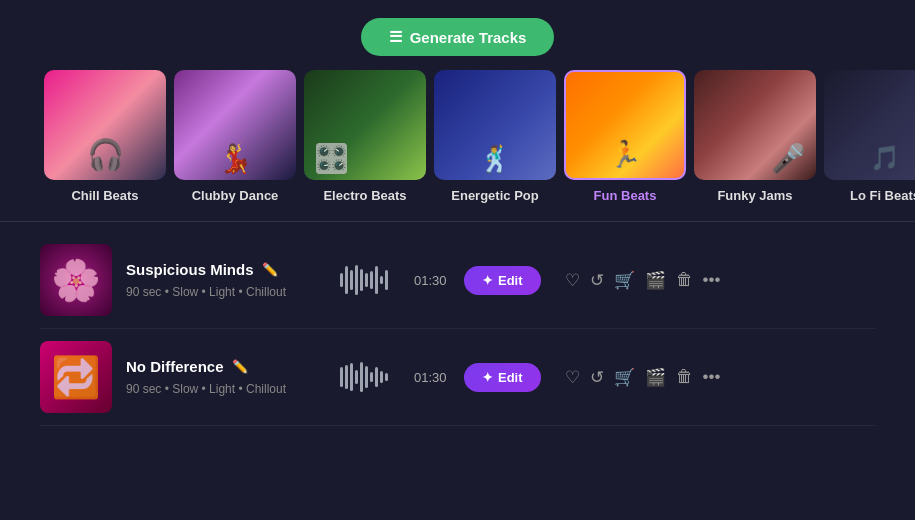  Describe the element at coordinates (76, 377) in the screenshot. I see `spiral-icon: 🔁` at that location.